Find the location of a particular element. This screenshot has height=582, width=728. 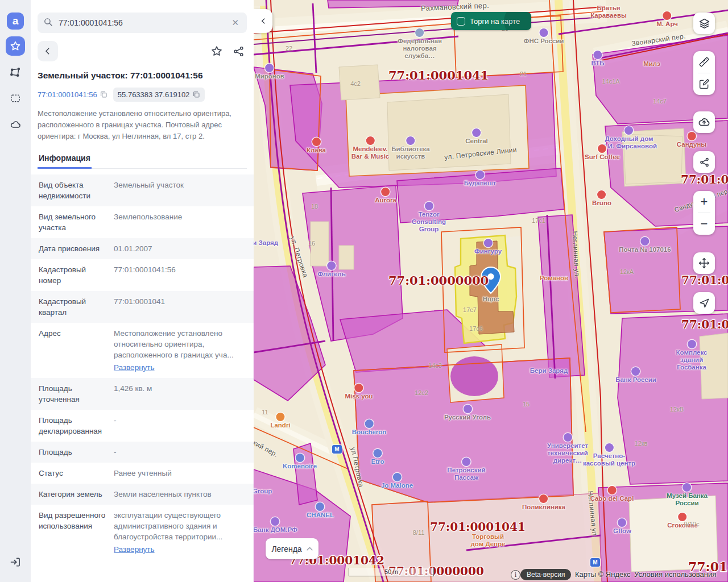

building-number-text: 12кВ is located at coordinates (677, 409).